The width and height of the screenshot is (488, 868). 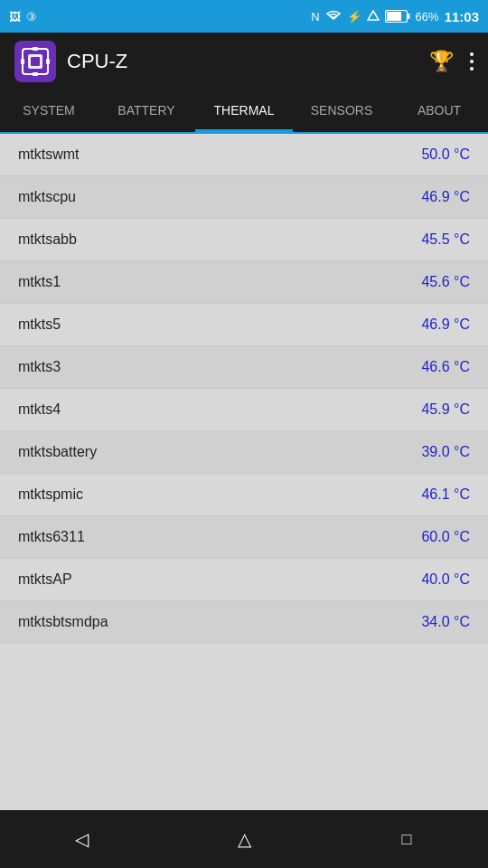 What do you see at coordinates (462, 16) in the screenshot?
I see `time-display: 11:03` at bounding box center [462, 16].